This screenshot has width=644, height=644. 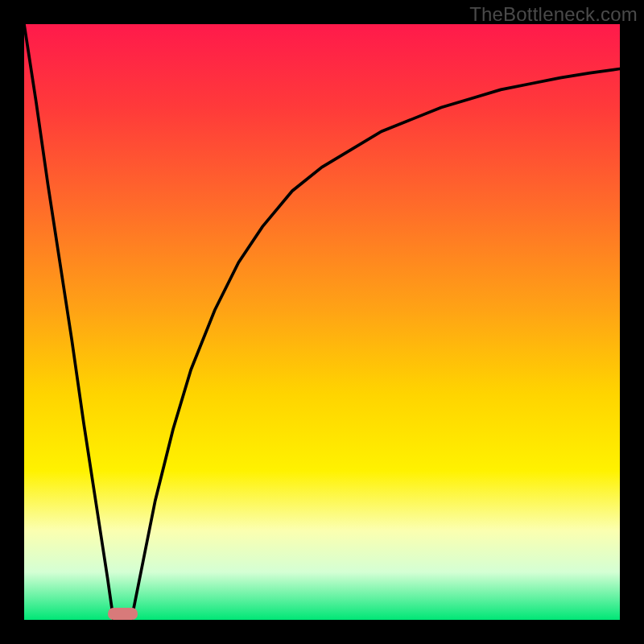 I want to click on bottleneck-marker, so click(x=122, y=613).